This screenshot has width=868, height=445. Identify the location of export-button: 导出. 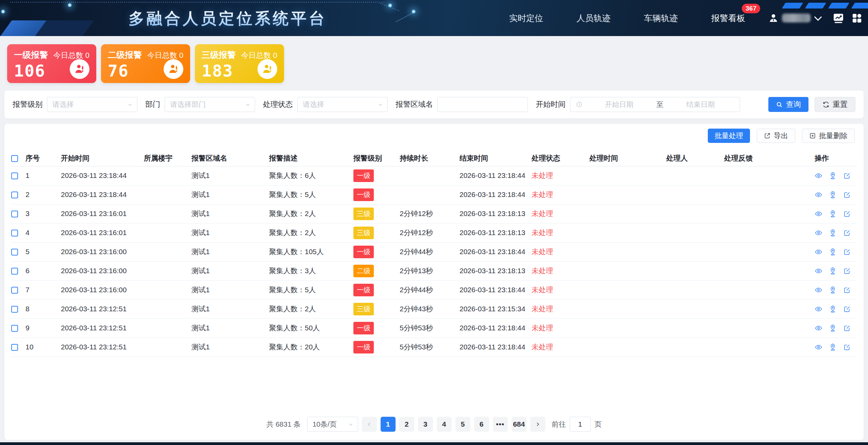
(776, 136).